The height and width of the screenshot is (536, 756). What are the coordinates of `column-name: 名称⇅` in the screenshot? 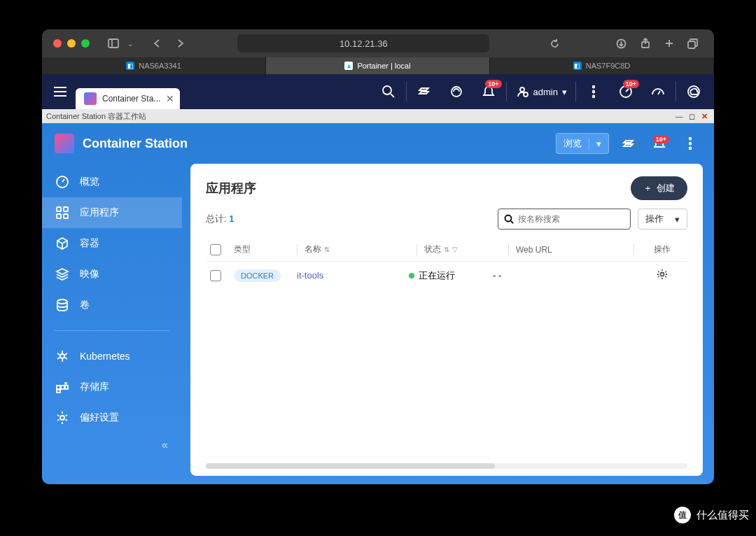 It's located at (360, 249).